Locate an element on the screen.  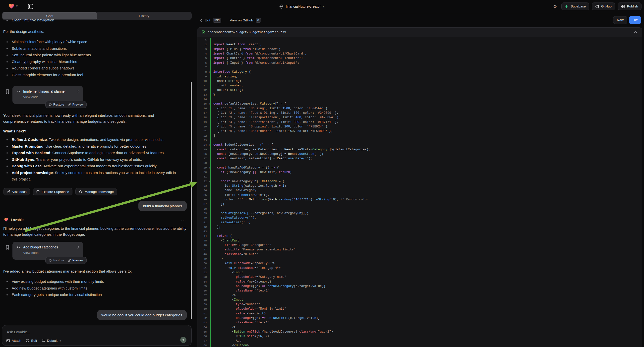
logo-dropdown-chevron-icon: ∨ is located at coordinates (17, 6).